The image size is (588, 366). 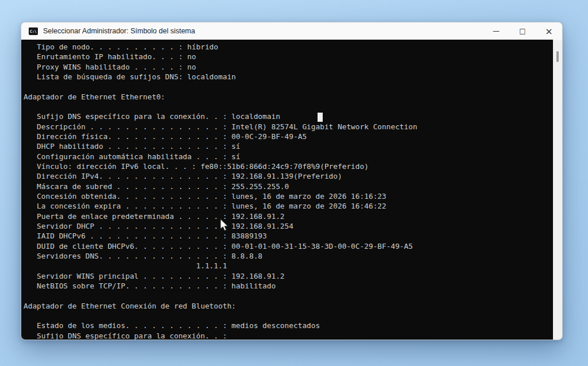 What do you see at coordinates (320, 117) in the screenshot?
I see `text-block-cursor` at bounding box center [320, 117].